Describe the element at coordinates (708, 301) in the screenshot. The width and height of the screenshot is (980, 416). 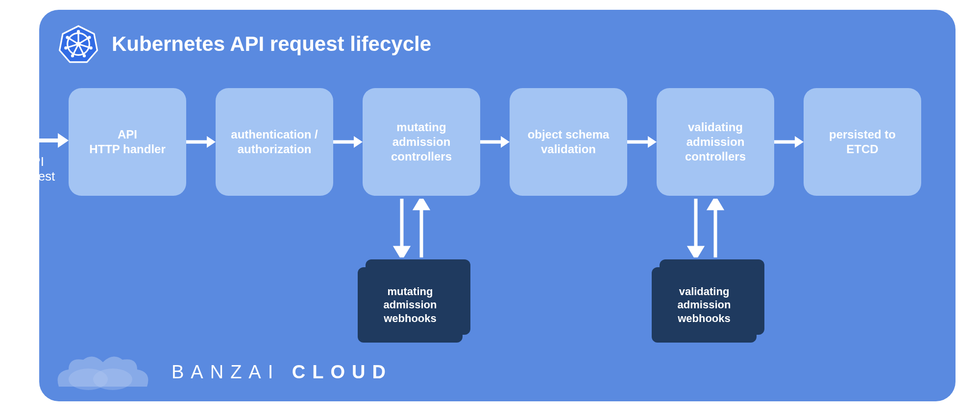
I see `validating-webhooks-stack: validating admission webhooks` at that location.